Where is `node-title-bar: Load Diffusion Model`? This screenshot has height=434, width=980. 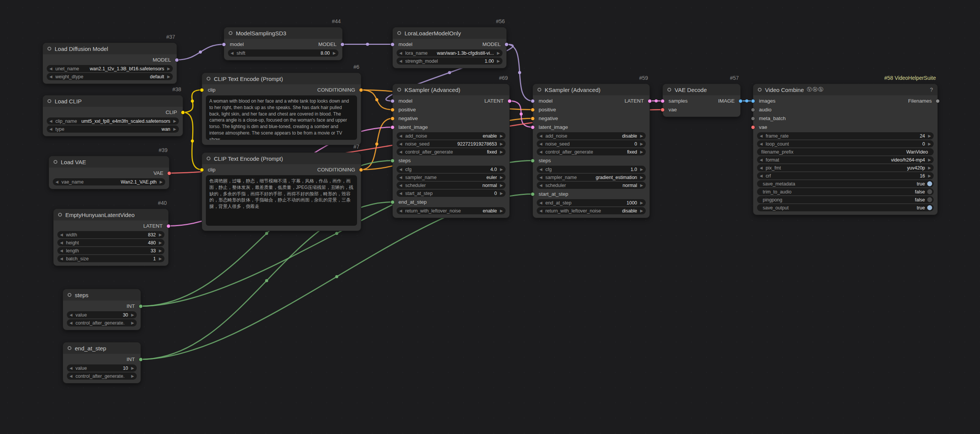
node-title-bar: Load Diffusion Model is located at coordinates (110, 49).